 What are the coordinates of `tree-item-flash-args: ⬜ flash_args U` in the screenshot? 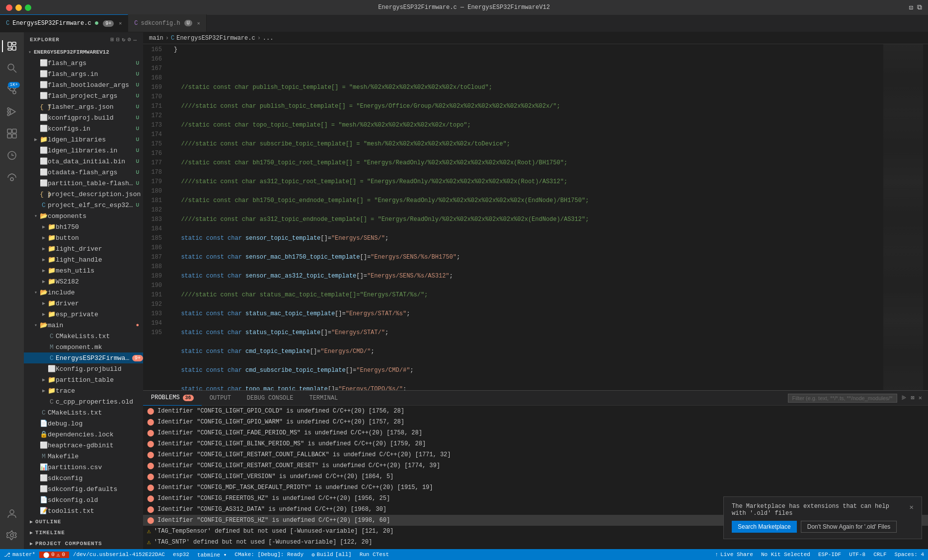 It's located at (83, 63).